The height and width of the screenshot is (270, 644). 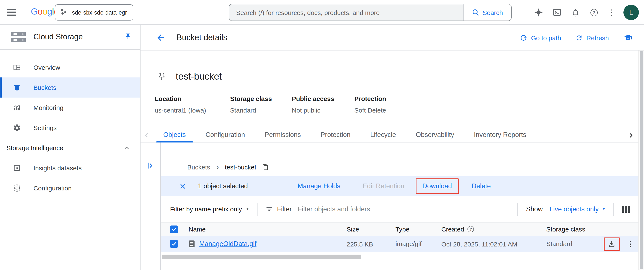 What do you see at coordinates (228, 244) in the screenshot?
I see `object-name-link: ManageOldData.gif` at bounding box center [228, 244].